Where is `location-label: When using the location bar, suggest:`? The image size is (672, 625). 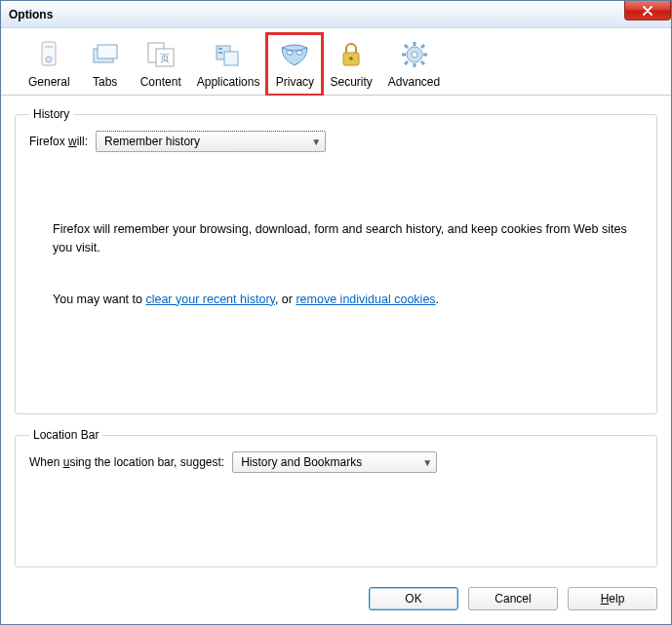
location-label: When using the location bar, suggest: is located at coordinates (127, 462).